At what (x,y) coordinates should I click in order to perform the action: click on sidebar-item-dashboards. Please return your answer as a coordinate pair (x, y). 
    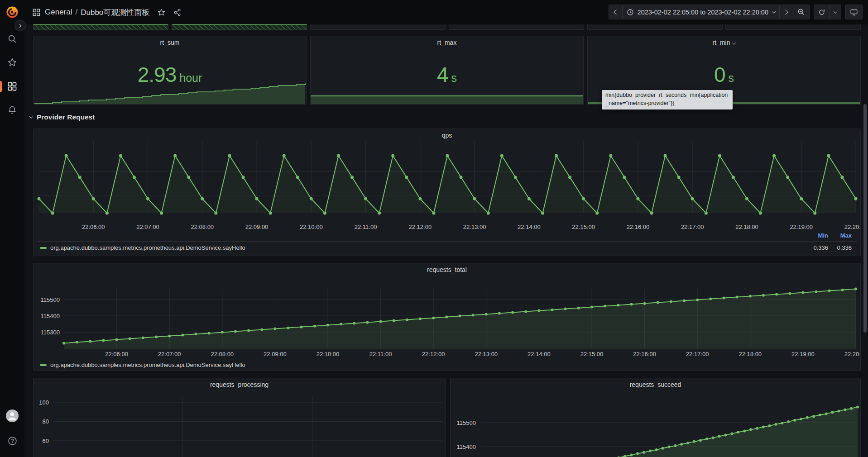
    Looking at the image, I should click on (12, 86).